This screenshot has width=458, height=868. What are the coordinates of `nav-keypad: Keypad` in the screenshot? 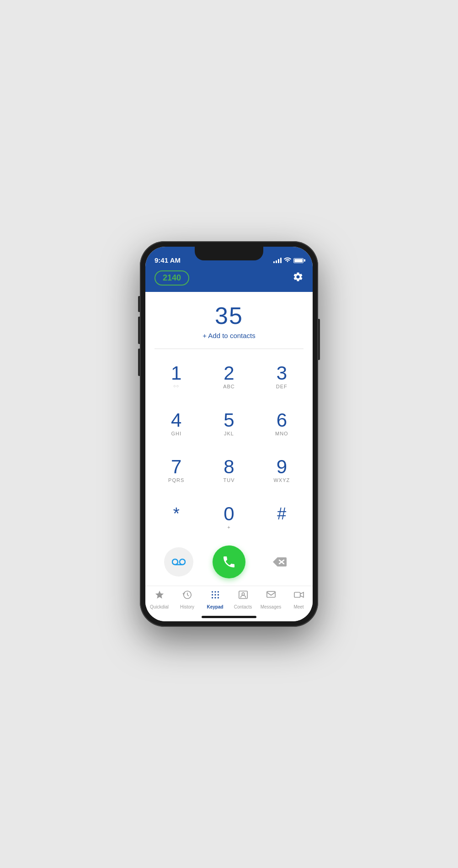 It's located at (215, 599).